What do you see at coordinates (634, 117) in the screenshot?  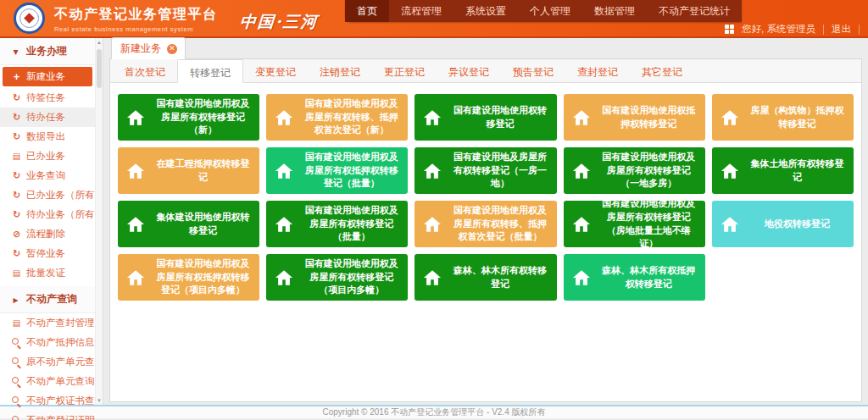 I see `tile-business-type: 国有建设用地使用权抵押权转移登记` at bounding box center [634, 117].